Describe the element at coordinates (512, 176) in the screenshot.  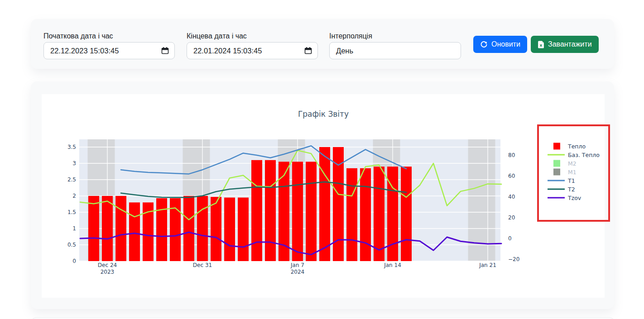
I see `y-right-tick: 60` at that location.